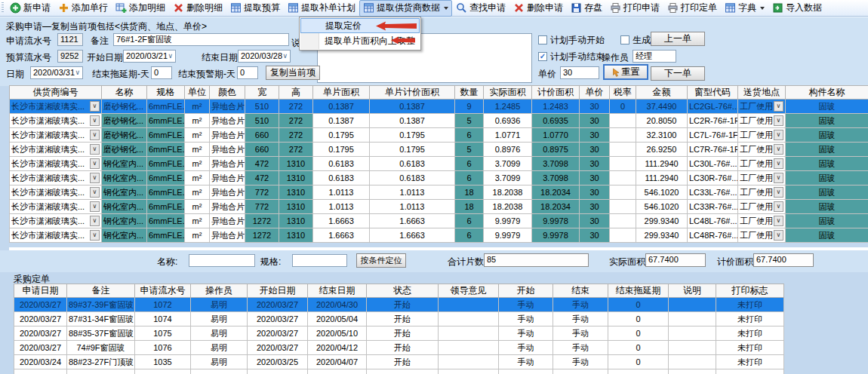  I want to click on table-row: 长沙市潇湘玻璃实...∨磨砂钢化...6mmFLE...m²异地合片660272…, so click(439, 149).